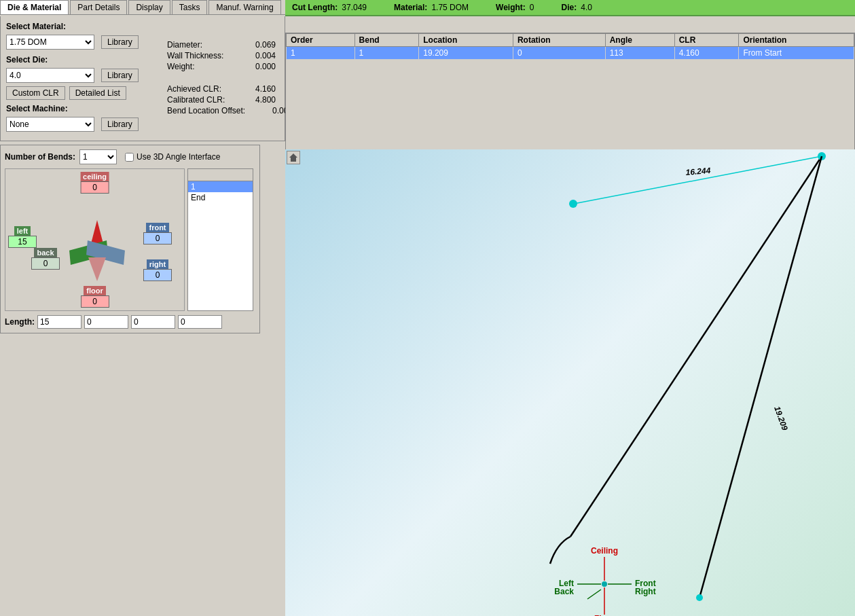 The width and height of the screenshot is (855, 616). What do you see at coordinates (266, 56) in the screenshot?
I see `wall-value: 0.004` at bounding box center [266, 56].